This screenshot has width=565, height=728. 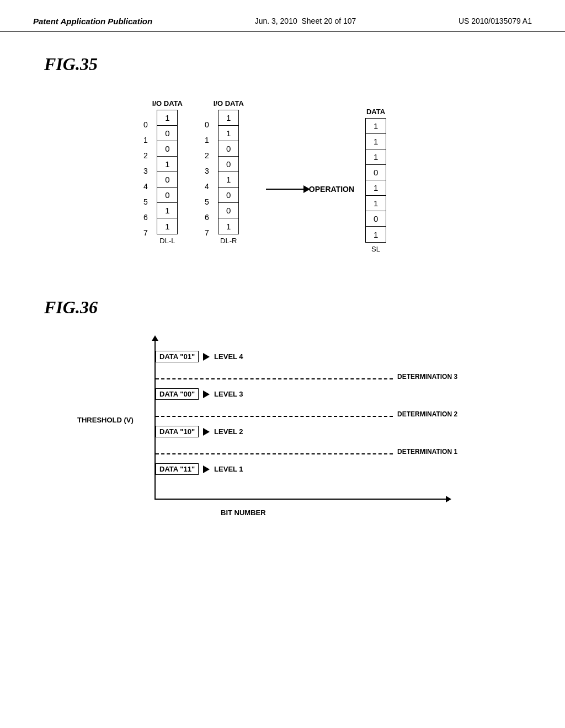 What do you see at coordinates (243, 513) in the screenshot?
I see `bit-number-label: BIT NUMBER` at bounding box center [243, 513].